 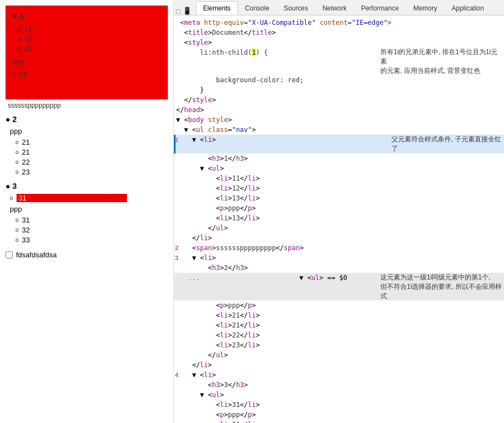 I want to click on list-item: 11, so click(x=89, y=29).